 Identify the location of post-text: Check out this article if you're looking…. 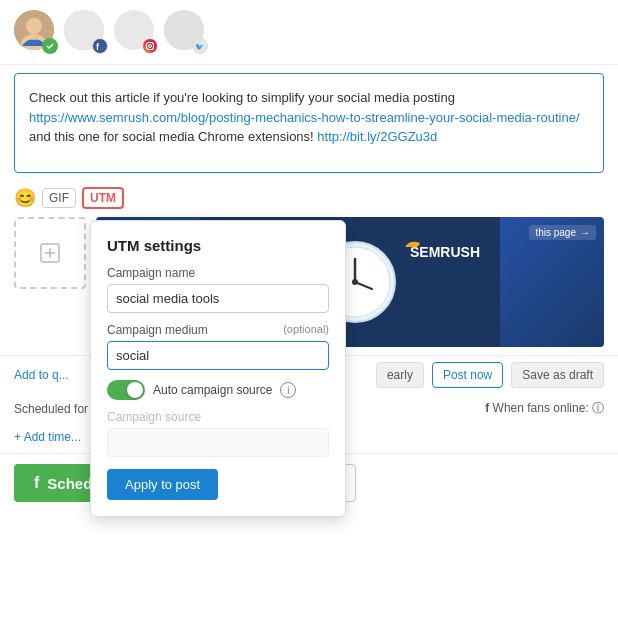
(309, 118).